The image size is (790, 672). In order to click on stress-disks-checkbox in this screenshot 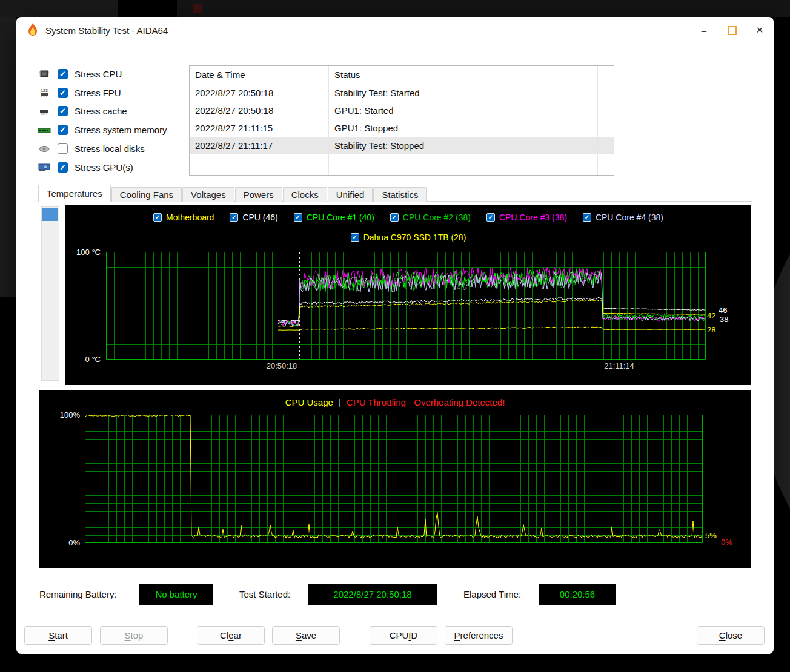, I will do `click(63, 149)`.